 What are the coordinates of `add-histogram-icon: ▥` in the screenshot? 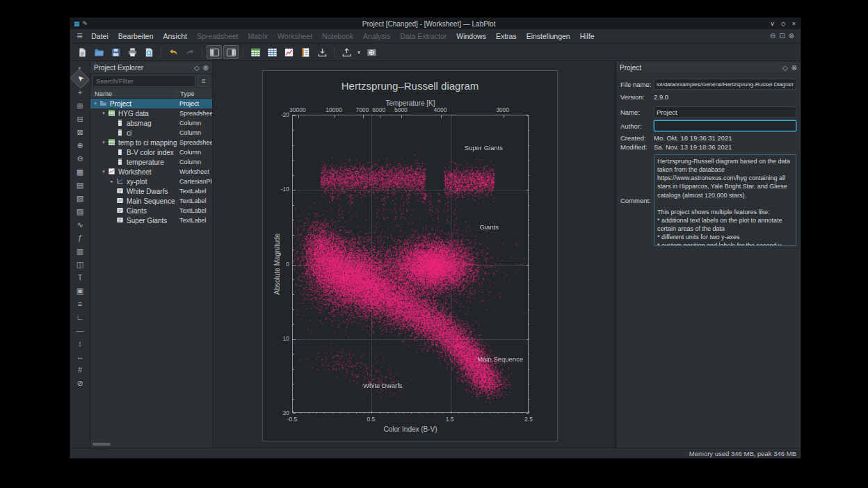 It's located at (80, 250).